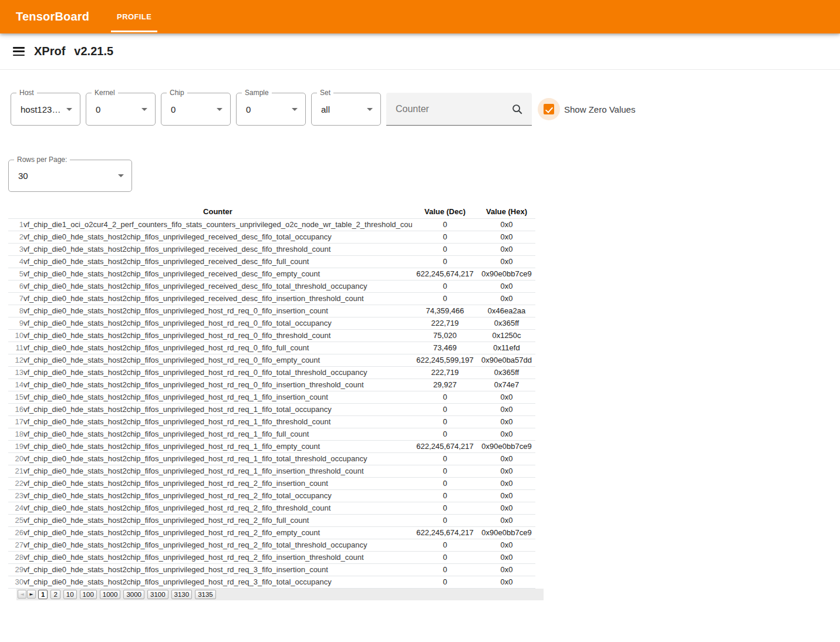 The height and width of the screenshot is (642, 840). I want to click on app-toolbar: TensorBoard PROFILE, so click(420, 16).